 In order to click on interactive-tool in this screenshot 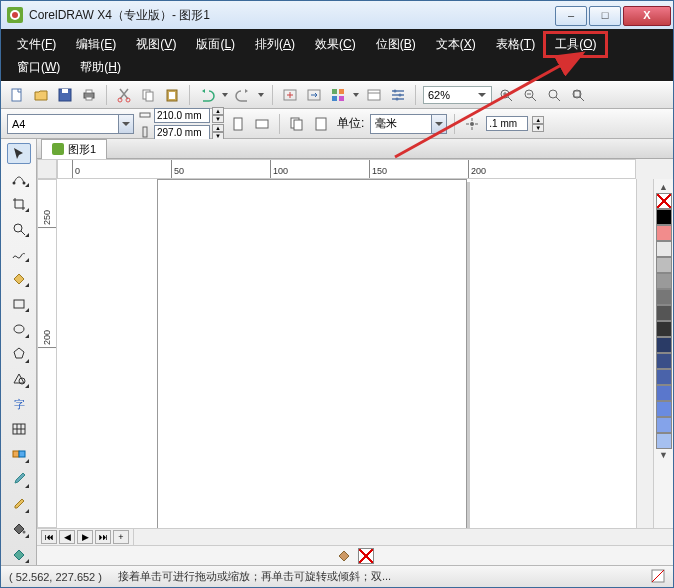, I will do `click(19, 454)`.